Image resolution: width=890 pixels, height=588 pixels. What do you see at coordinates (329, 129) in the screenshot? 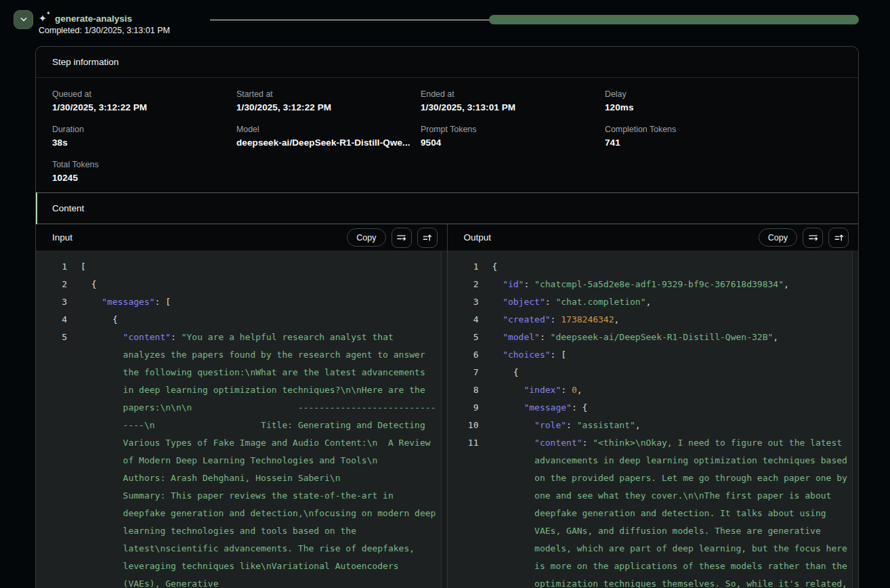
I see `info-field-label: Model` at bounding box center [329, 129].